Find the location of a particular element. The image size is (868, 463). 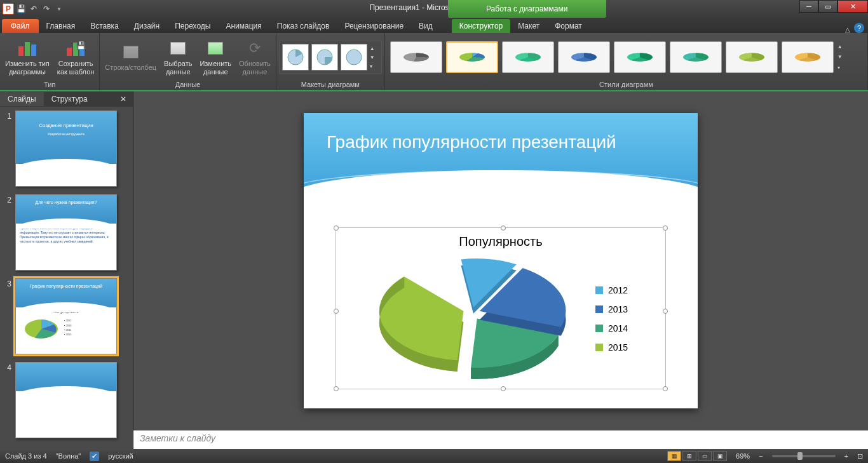

refresh-data-button: ⟳ Обновить данные is located at coordinates (255, 57).